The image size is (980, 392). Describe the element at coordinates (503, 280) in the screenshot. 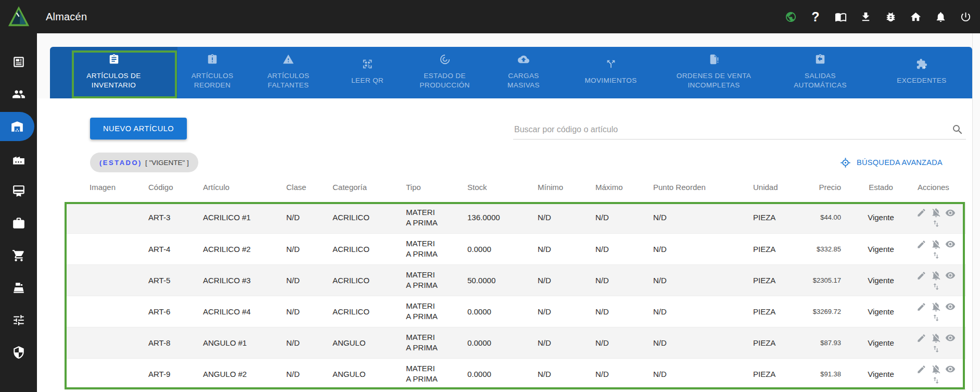

I see `cell-stock: 50.0000` at that location.